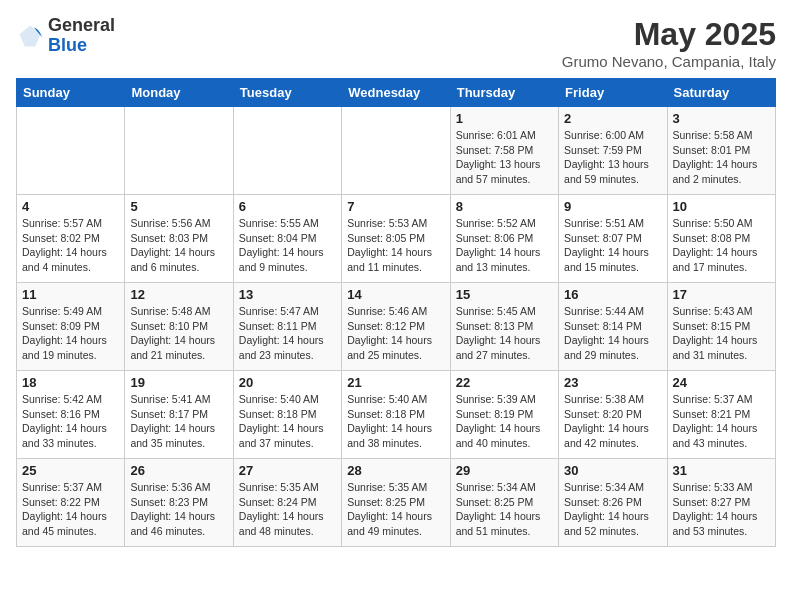 This screenshot has height=612, width=792. Describe the element at coordinates (612, 206) in the screenshot. I see `day-number: 9` at that location.